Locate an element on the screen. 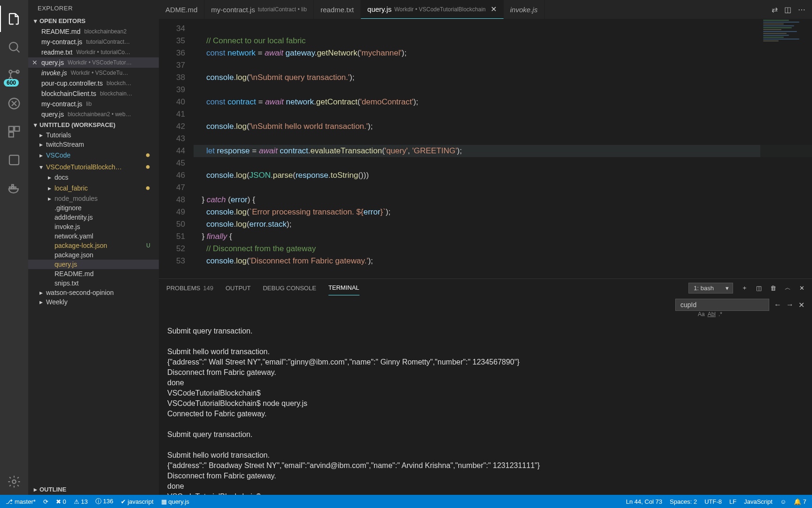 The height and width of the screenshot is (508, 812). open-editor-item: blockchainClient.tsblockchain… is located at coordinates (94, 94).